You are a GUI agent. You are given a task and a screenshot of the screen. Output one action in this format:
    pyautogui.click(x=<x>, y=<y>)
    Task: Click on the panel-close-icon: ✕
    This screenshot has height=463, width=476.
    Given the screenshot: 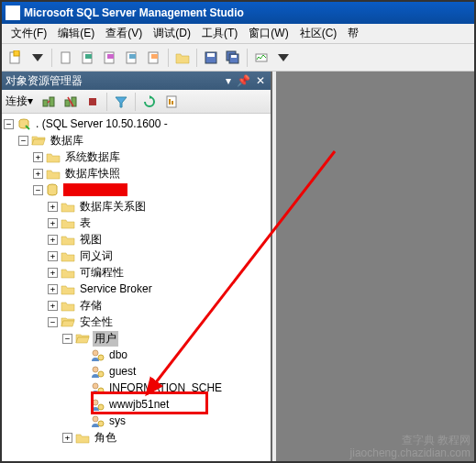 What is the action you would take?
    pyautogui.click(x=260, y=81)
    